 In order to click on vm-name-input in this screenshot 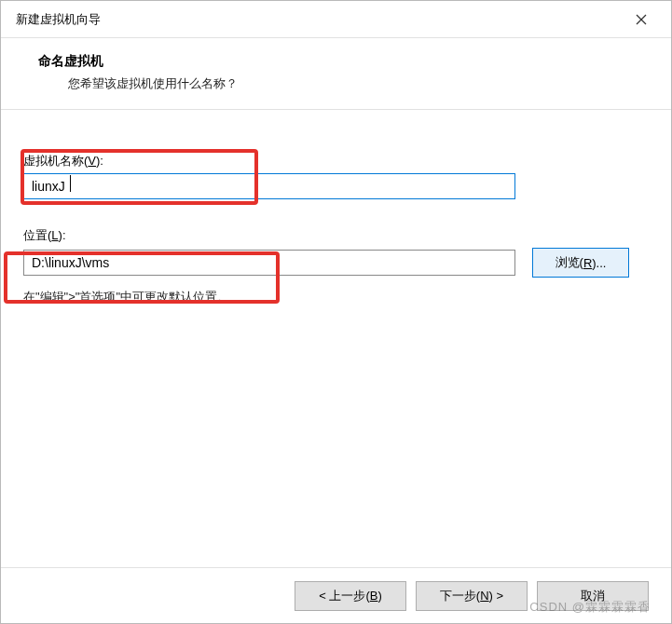, I will do `click(269, 186)`.